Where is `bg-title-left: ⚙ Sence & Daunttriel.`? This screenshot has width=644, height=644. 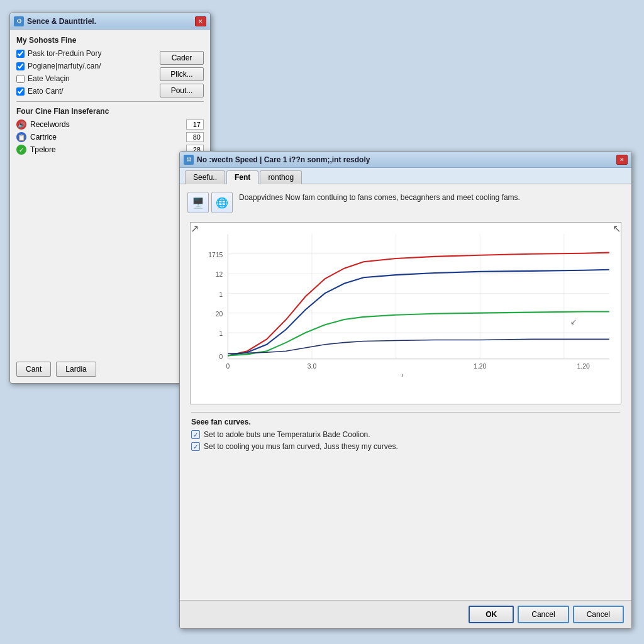 bg-title-left: ⚙ Sence & Daunttriel. is located at coordinates (55, 21).